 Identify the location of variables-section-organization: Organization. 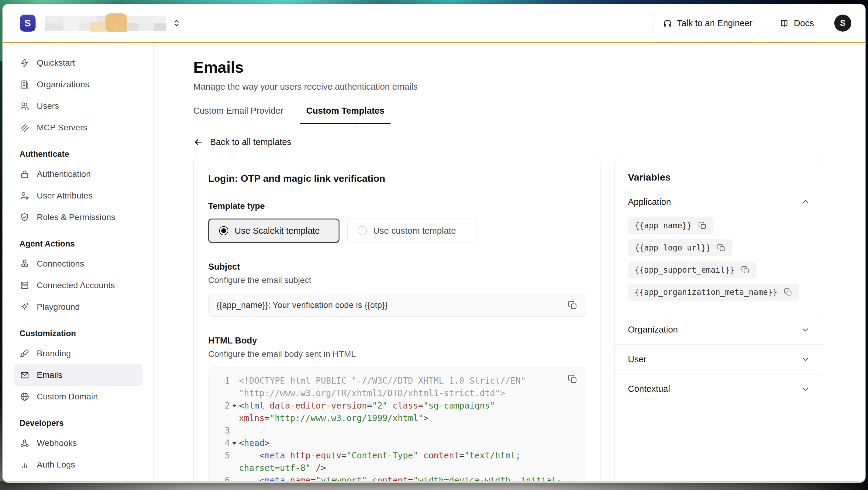
(719, 330).